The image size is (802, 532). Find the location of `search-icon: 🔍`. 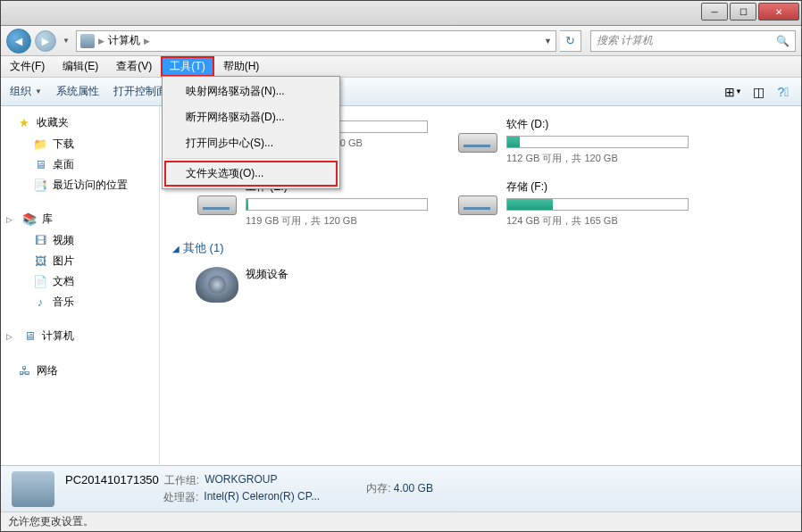

search-icon: 🔍 is located at coordinates (782, 41).